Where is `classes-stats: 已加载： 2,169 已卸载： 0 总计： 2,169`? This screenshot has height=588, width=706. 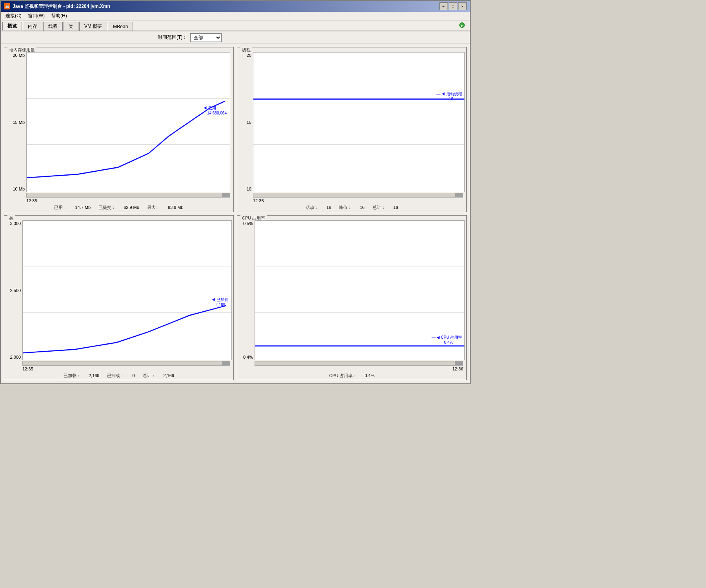 classes-stats: 已加载： 2,169 已卸载： 0 总计： 2,169 is located at coordinates (119, 376).